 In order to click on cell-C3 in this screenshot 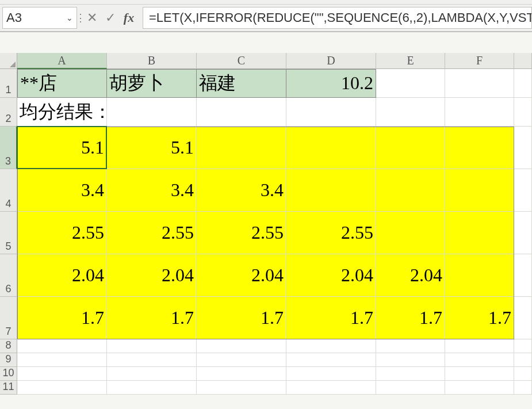, I will do `click(242, 148)`.